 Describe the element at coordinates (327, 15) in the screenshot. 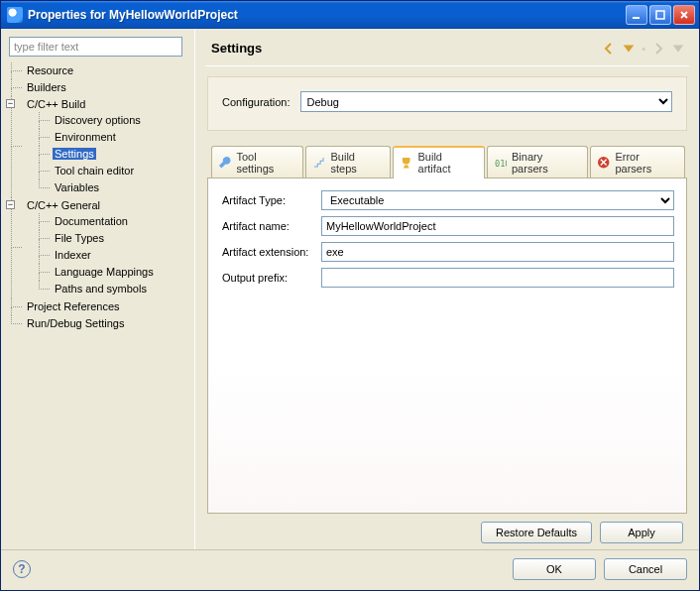

I see `window-title: Properties for MyHellowWorldProject` at that location.